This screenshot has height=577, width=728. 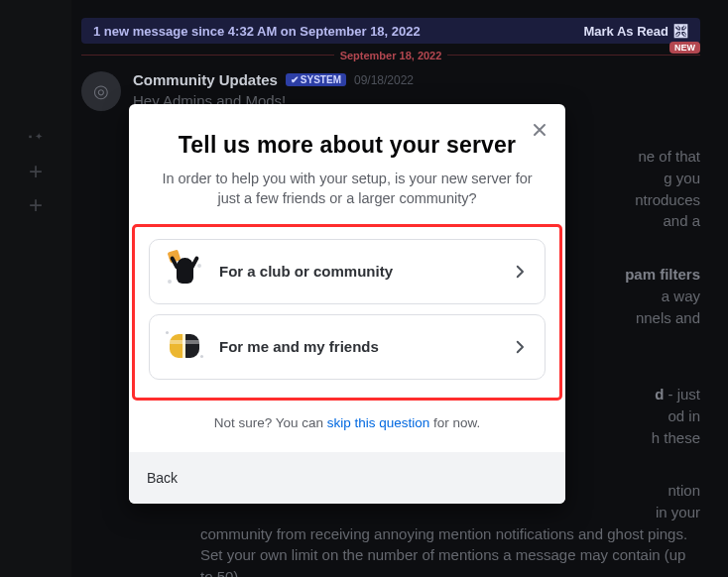 What do you see at coordinates (185, 272) in the screenshot?
I see `club-icon` at bounding box center [185, 272].